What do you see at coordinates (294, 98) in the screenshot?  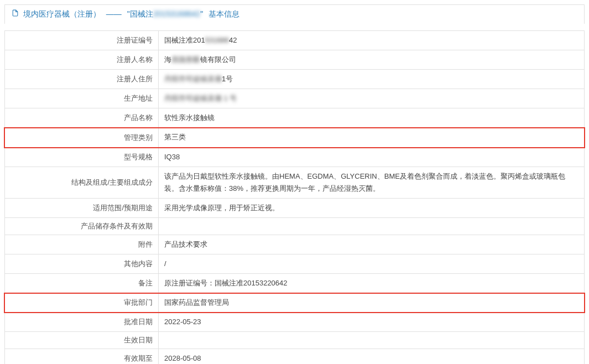 I see `table-row: 生产地址丹阳市司徒镇吴塘 1 号` at bounding box center [294, 98].